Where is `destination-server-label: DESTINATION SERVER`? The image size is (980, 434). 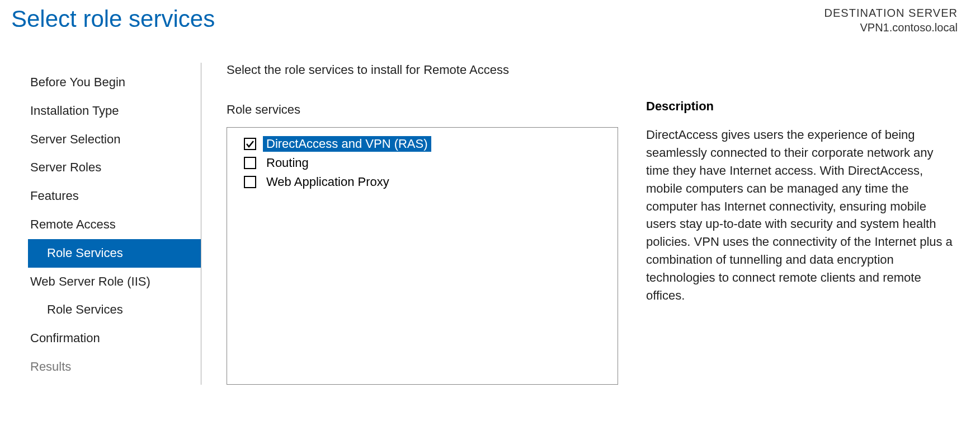
destination-server-label: DESTINATION SERVER is located at coordinates (891, 13).